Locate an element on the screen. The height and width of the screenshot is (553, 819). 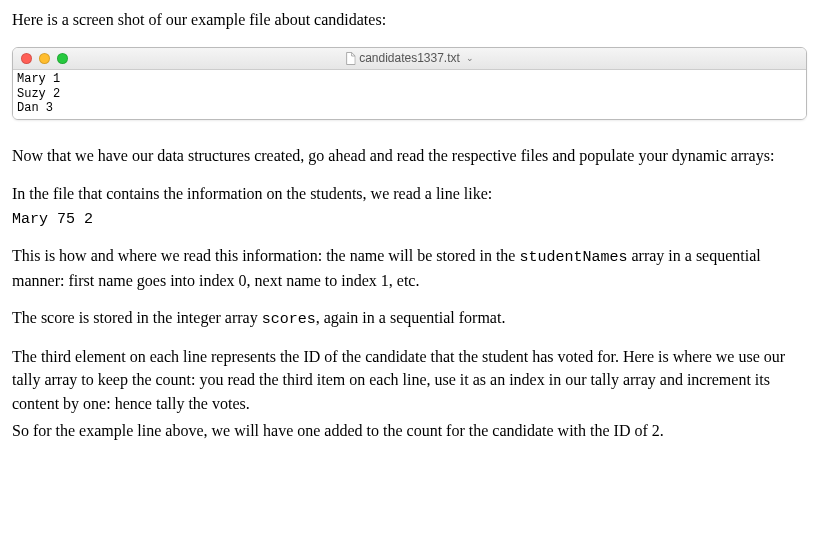
minimize-icon is located at coordinates (44, 58).